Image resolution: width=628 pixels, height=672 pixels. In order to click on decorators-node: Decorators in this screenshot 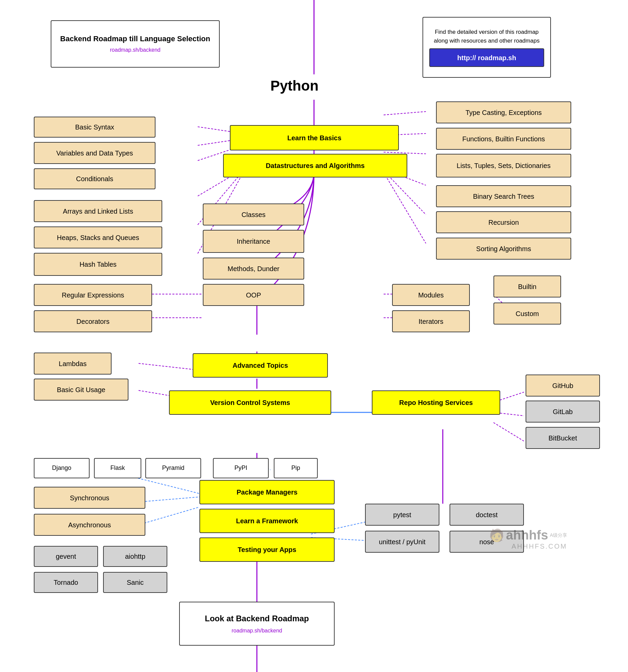, I will do `click(93, 321)`.